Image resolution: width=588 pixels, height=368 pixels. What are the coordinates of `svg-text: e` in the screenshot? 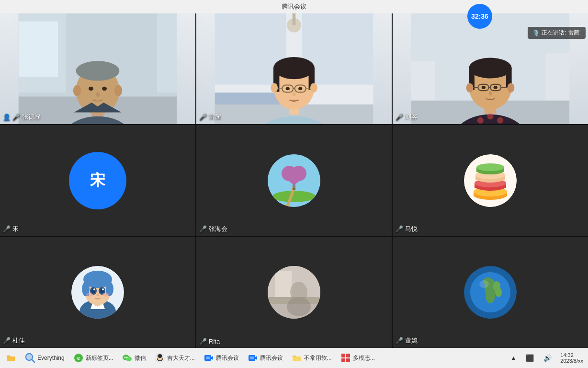 It's located at (79, 358).